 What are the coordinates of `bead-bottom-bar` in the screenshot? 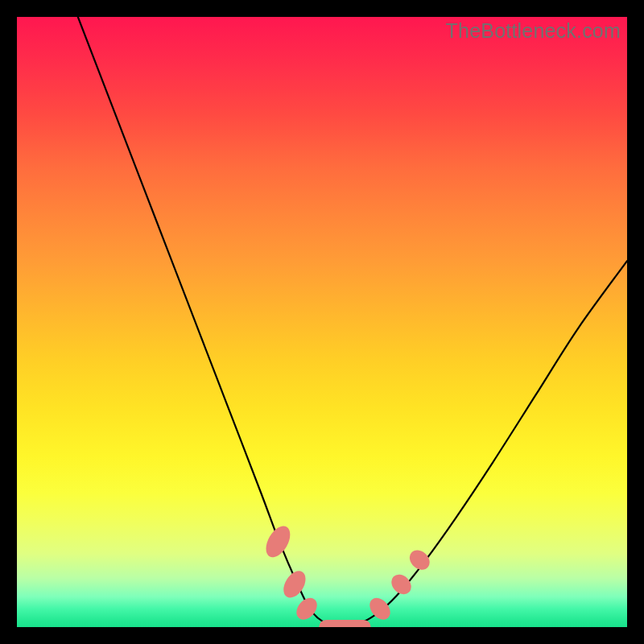 It's located at (345, 623).